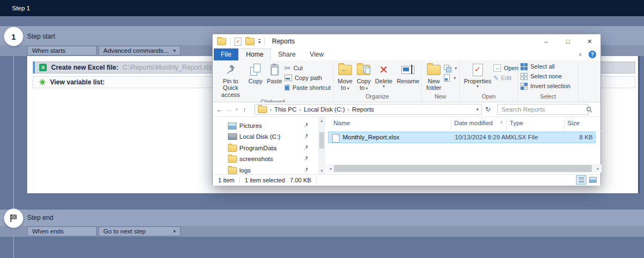 The width and height of the screenshot is (644, 258). Describe the element at coordinates (322, 171) in the screenshot. I see `scroll-down-icon: ▾` at that location.